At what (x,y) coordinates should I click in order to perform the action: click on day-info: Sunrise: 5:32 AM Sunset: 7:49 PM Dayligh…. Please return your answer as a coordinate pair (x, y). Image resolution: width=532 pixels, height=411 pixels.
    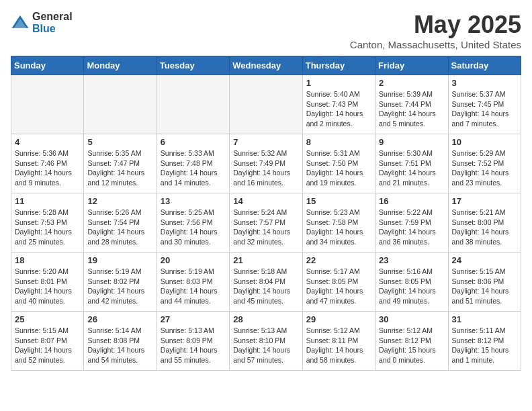
    Looking at the image, I should click on (266, 168).